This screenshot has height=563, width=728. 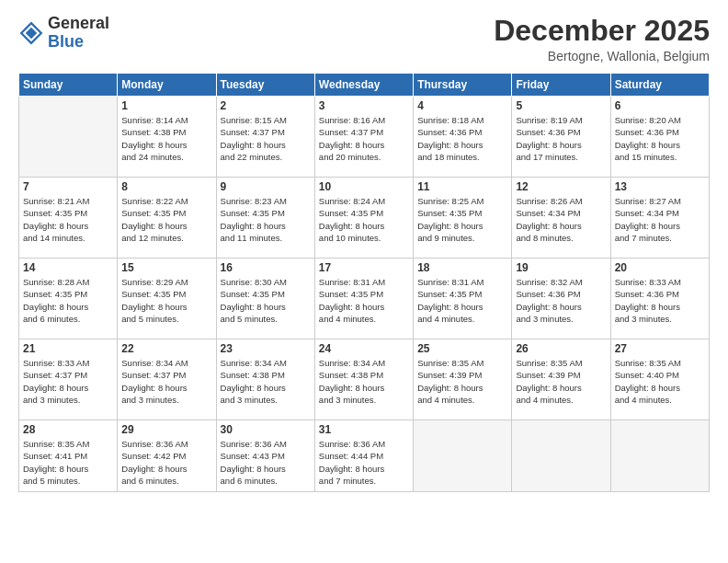 I want to click on day-number: 9, so click(x=266, y=187).